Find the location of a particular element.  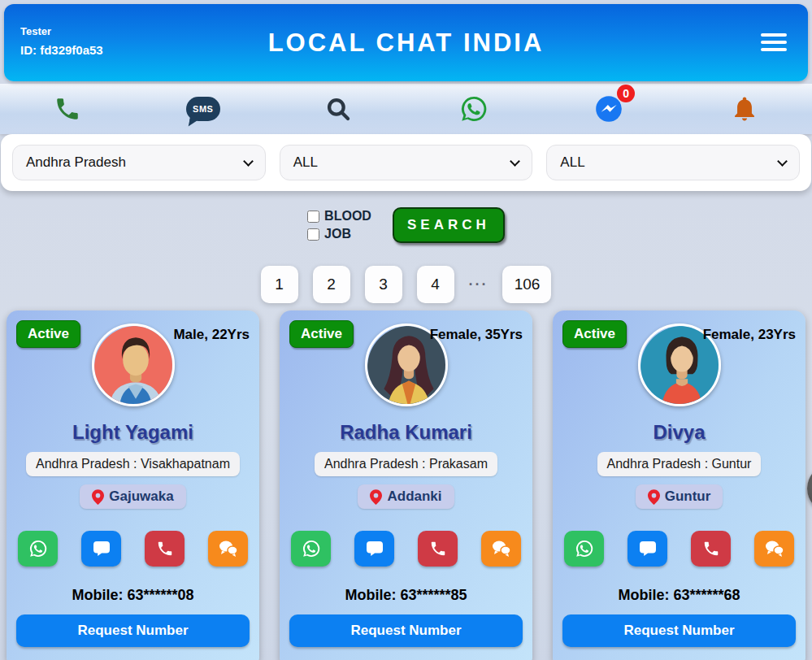

state-select: Andhra Pradesh is located at coordinates (139, 163).